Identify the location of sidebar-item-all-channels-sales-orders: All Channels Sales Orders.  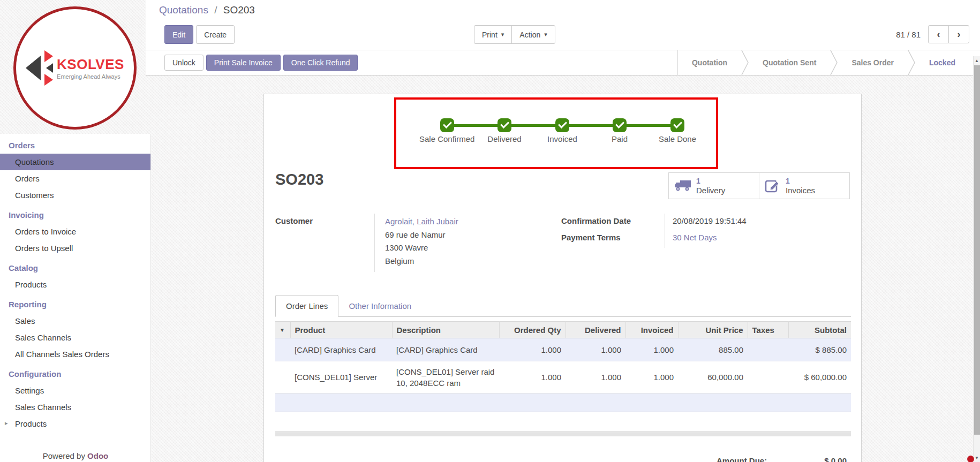
(75, 354).